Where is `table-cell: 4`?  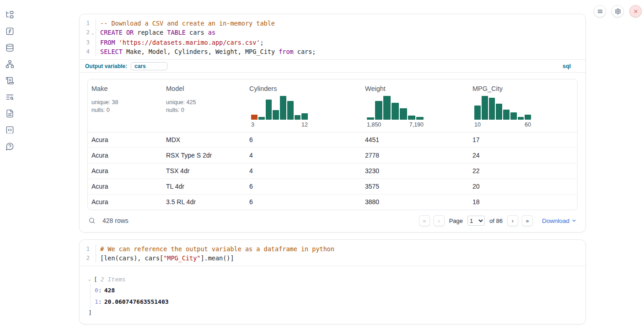 table-cell: 4 is located at coordinates (304, 155).